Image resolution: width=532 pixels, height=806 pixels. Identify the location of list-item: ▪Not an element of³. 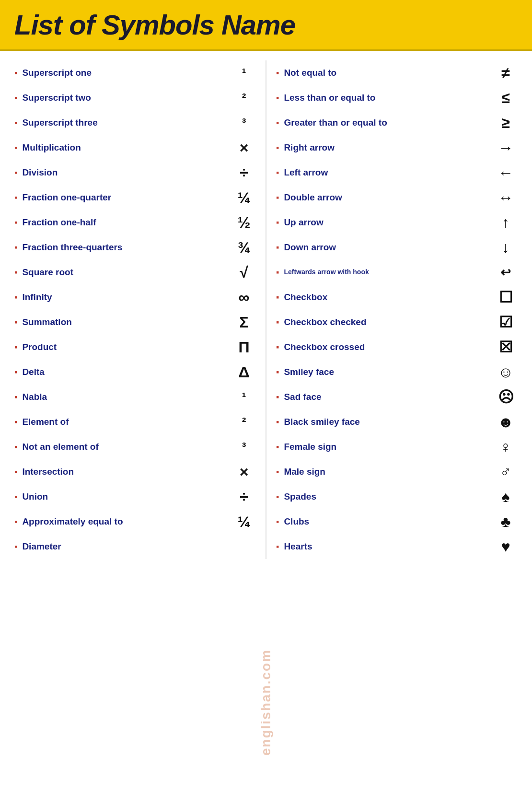
(135, 447).